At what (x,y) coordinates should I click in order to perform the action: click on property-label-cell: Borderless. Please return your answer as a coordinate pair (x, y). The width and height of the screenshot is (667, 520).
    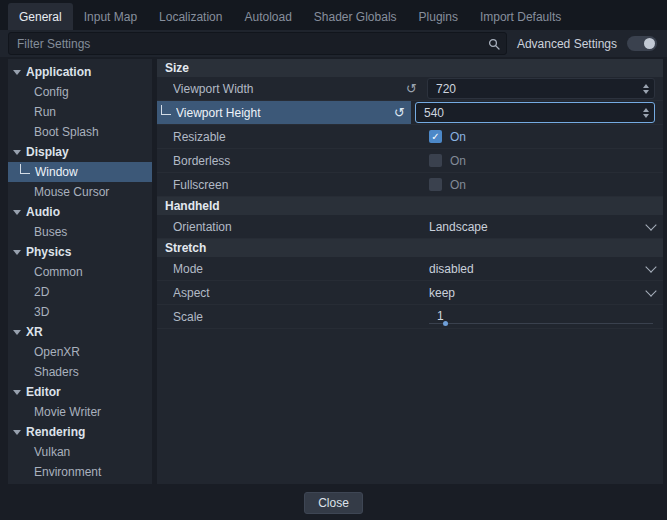
    Looking at the image, I should click on (290, 160).